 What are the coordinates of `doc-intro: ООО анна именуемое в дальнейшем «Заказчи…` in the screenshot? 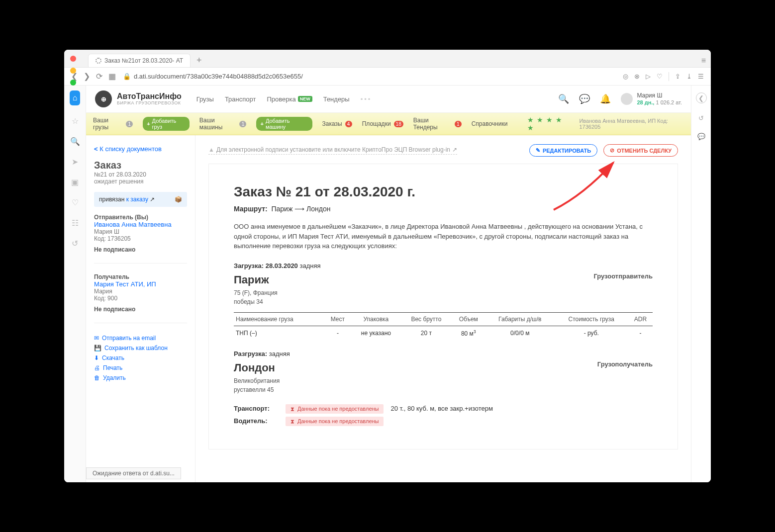 It's located at (443, 237).